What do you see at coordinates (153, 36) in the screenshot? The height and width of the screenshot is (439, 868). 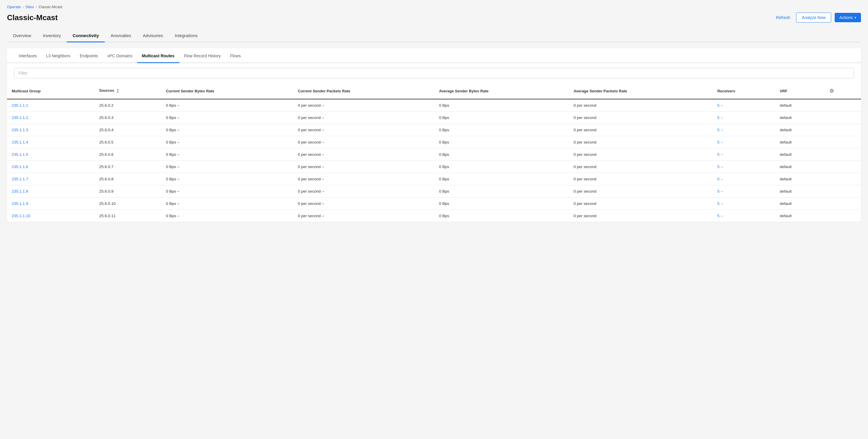 I see `tab-advisories: Advisories` at bounding box center [153, 36].